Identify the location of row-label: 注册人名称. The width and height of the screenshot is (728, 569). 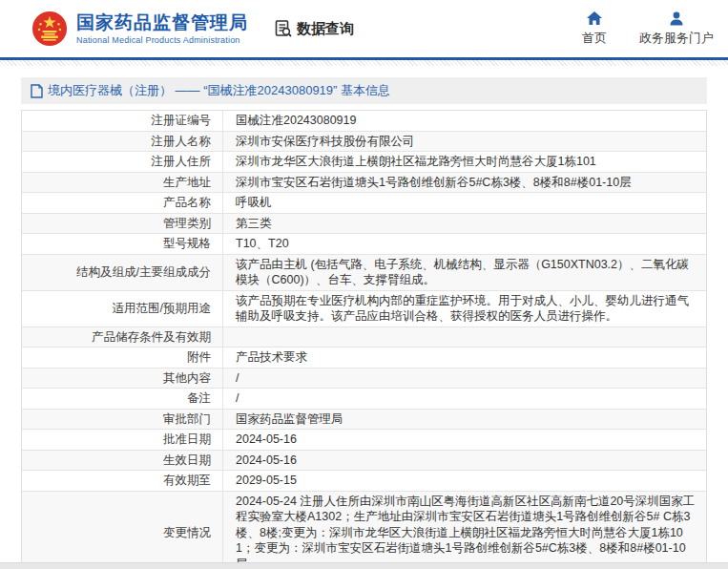
(122, 141).